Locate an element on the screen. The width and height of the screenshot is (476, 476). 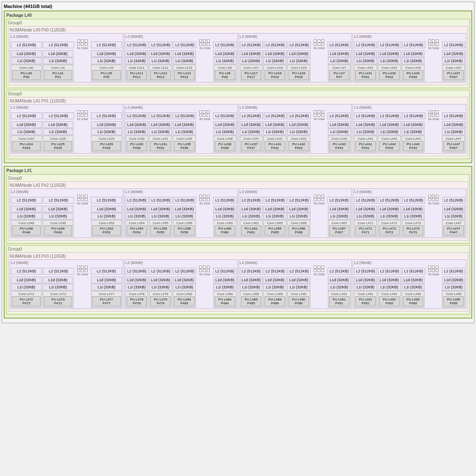
l2-row-9: L2 (512KB) L2 (512KB) L2 (512KB) 6x tota… is located at coordinates (181, 200).